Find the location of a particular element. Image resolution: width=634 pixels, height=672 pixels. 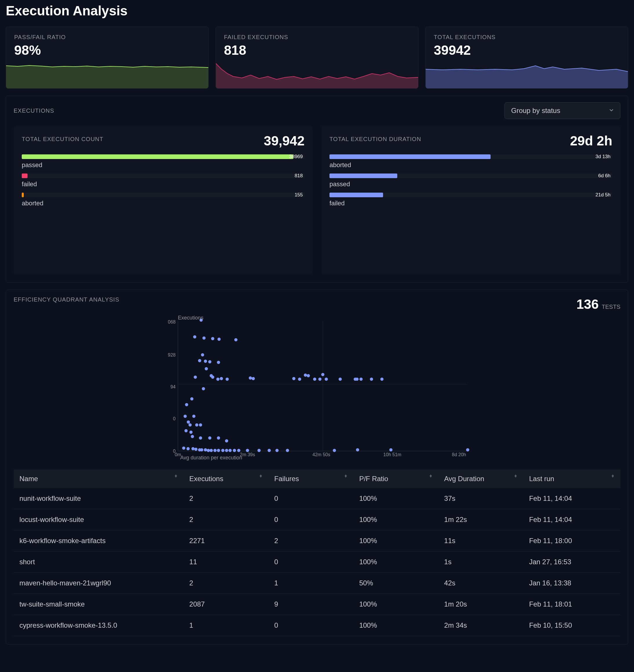

bar-row: 3d 13h aborted is located at coordinates (471, 162).